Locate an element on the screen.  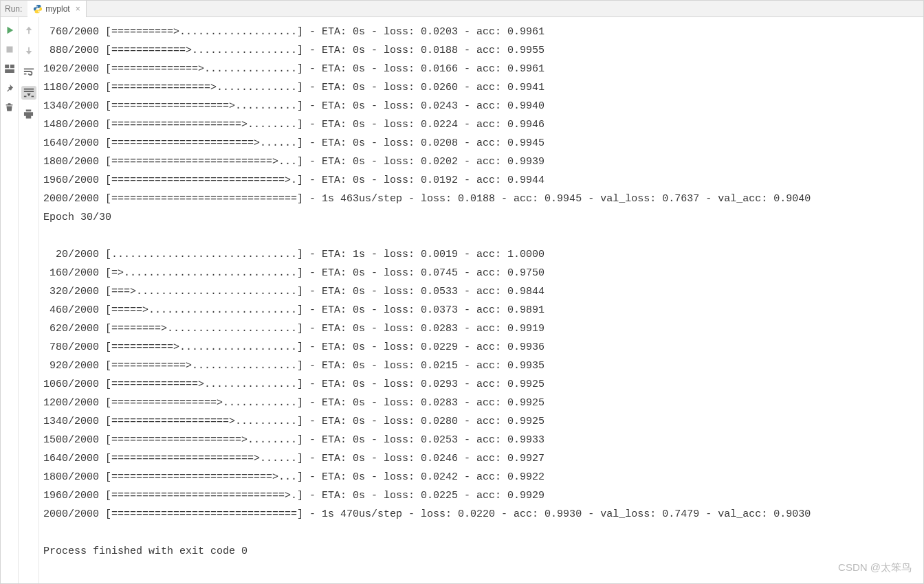
tab-myplot: myplot × is located at coordinates (56, 9).